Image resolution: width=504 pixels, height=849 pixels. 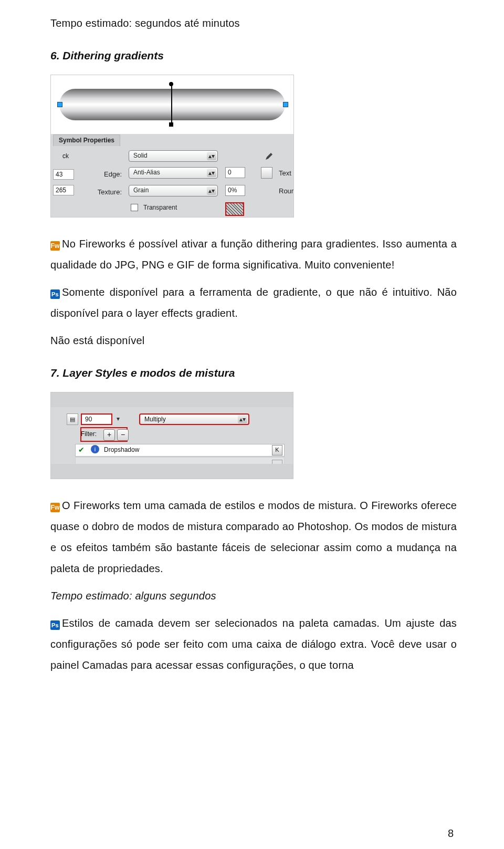 I want to click on grid-icon, so click(x=267, y=173).